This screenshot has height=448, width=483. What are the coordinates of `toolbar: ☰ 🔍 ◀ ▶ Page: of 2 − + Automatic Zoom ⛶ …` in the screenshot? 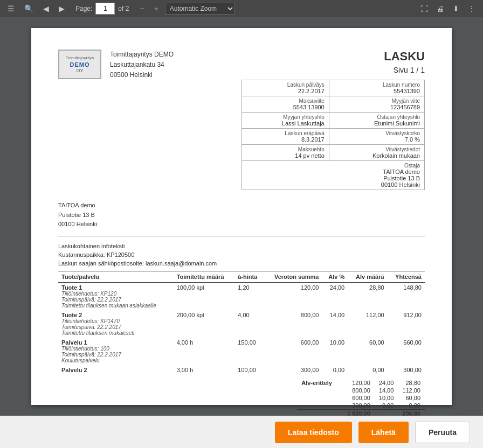 It's located at (242, 9).